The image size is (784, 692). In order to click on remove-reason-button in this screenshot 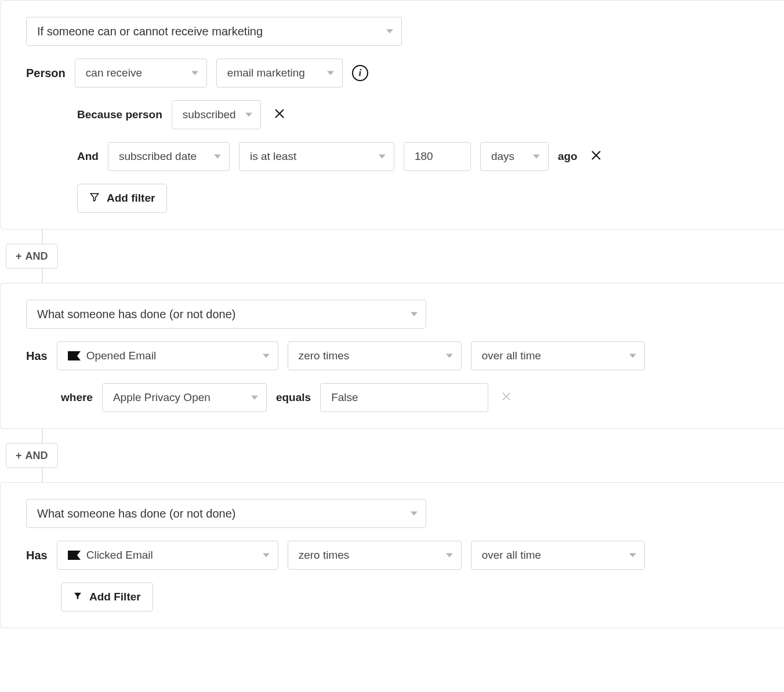, I will do `click(280, 115)`.